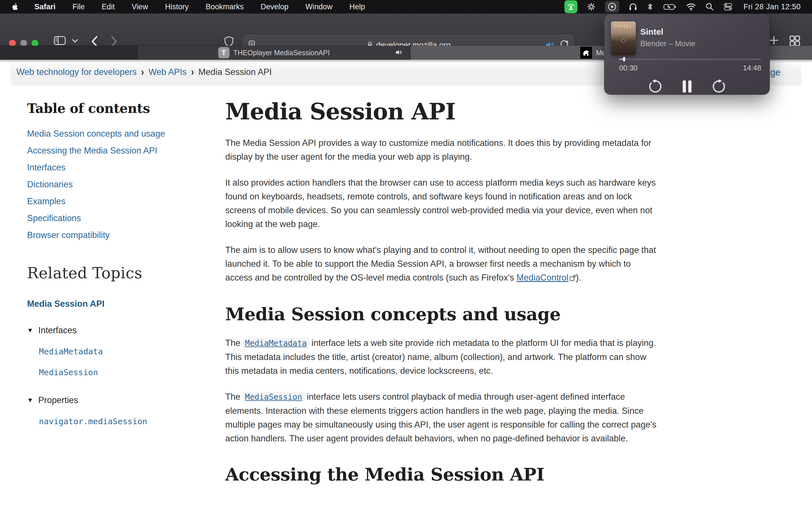 The width and height of the screenshot is (812, 507). What do you see at coordinates (691, 7) in the screenshot?
I see `wifi-status` at bounding box center [691, 7].